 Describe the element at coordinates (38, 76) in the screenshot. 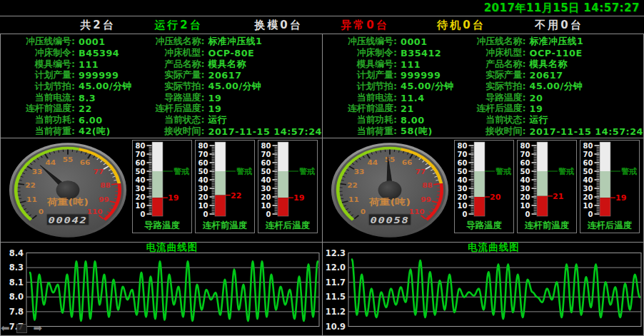

I see `info-label: 计划产量:` at that location.